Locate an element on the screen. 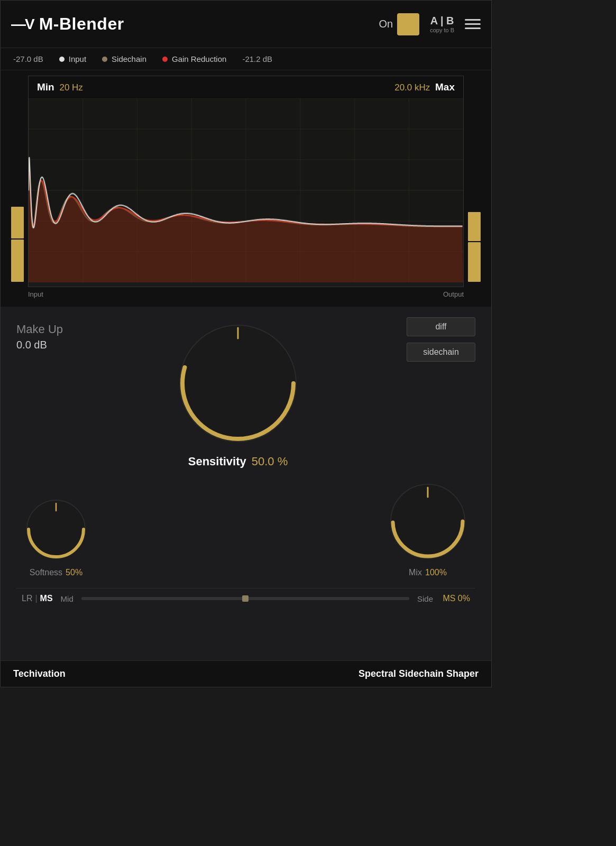  sensitivity-label: Sensitivity is located at coordinates (217, 462).